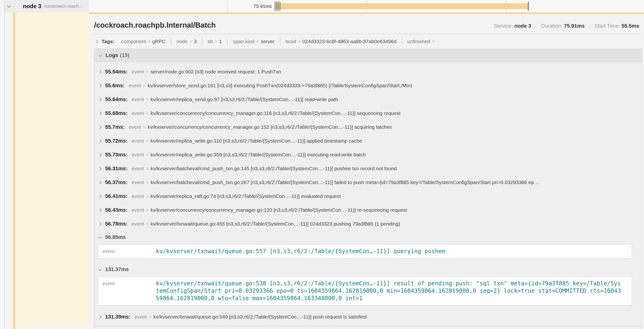  What do you see at coordinates (116, 113) in the screenshot?
I see `log-timestamp: 55.68ms:` at bounding box center [116, 113].